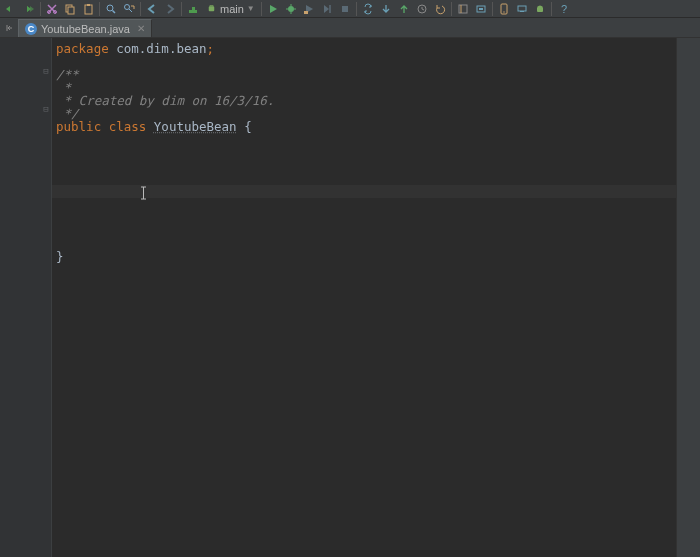 This screenshot has width=700, height=557. What do you see at coordinates (504, 9) in the screenshot?
I see `avd-manager-icon` at bounding box center [504, 9].